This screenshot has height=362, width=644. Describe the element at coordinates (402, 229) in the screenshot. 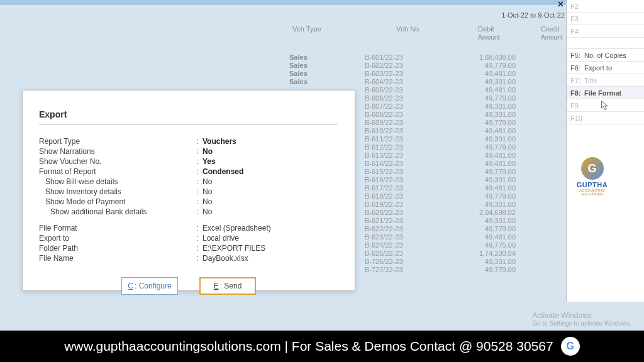

I see `cell-vno: B-622/22-23` at that location.